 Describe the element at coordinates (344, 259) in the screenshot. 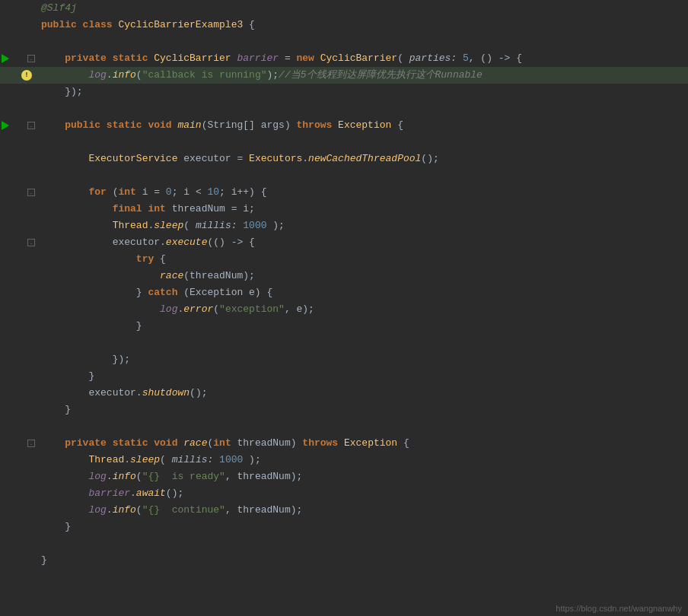

I see `code-line: try {` at that location.